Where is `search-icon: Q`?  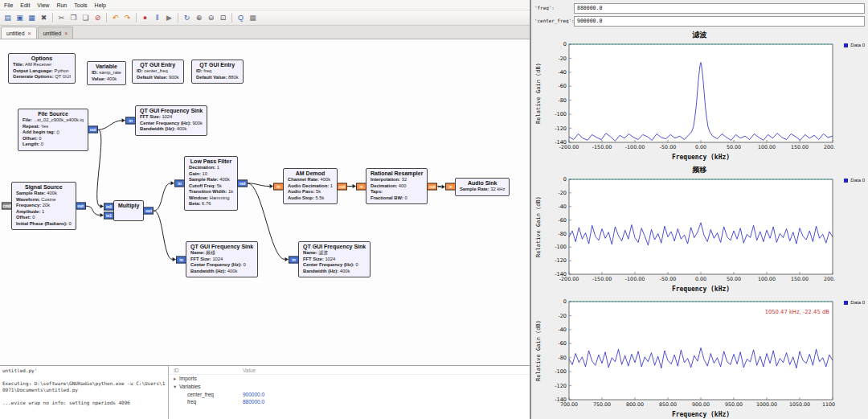
search-icon: Q is located at coordinates (241, 18).